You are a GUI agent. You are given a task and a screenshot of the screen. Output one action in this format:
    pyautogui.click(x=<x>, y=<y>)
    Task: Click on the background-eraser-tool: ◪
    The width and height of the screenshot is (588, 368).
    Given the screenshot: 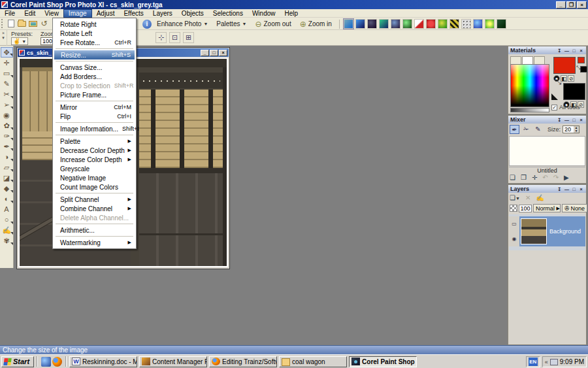 What is the action you would take?
    pyautogui.click(x=7, y=178)
    